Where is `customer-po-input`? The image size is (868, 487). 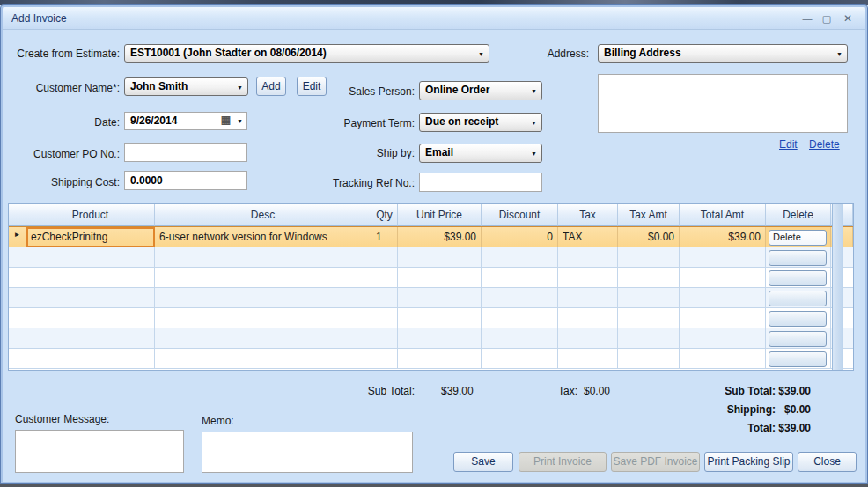
customer-po-input is located at coordinates (186, 152).